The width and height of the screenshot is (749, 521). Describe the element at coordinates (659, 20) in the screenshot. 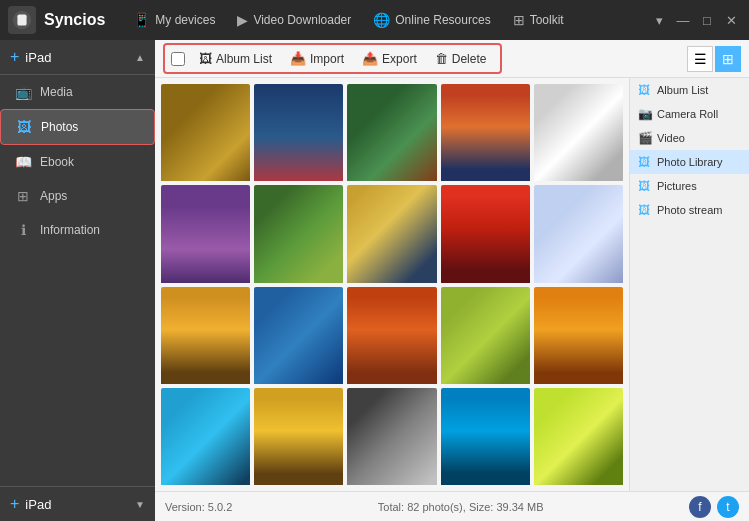

I see `dropdown-btn: ▾` at that location.